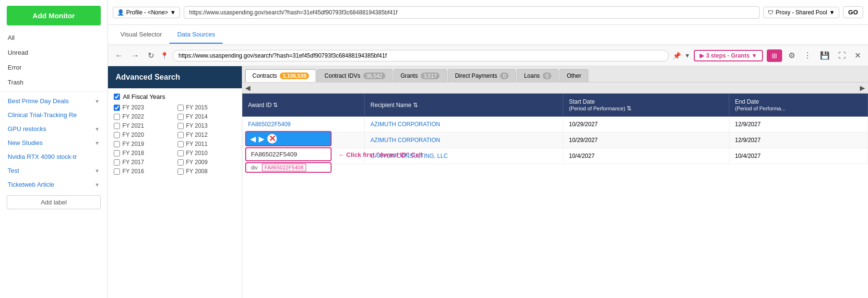 The image size is (868, 298). What do you see at coordinates (180, 162) in the screenshot?
I see `fy2009-checkbox` at bounding box center [180, 162].